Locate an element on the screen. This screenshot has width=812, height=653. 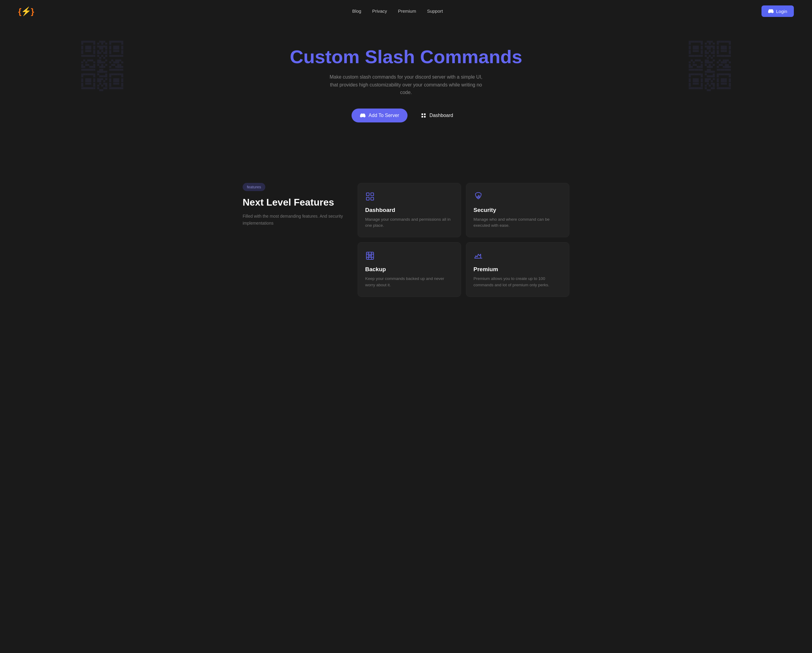
nav-link-premium: Premium is located at coordinates (407, 11).